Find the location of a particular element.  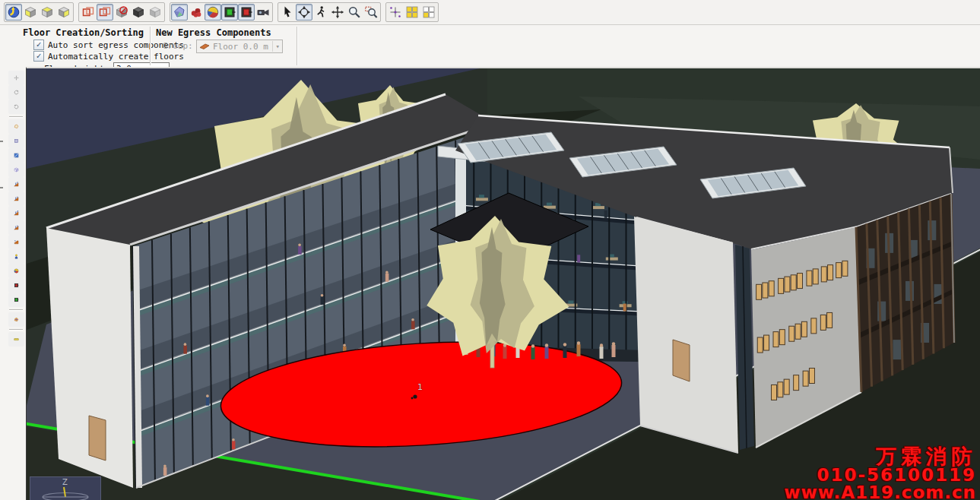

measure-tool-button is located at coordinates (17, 339).